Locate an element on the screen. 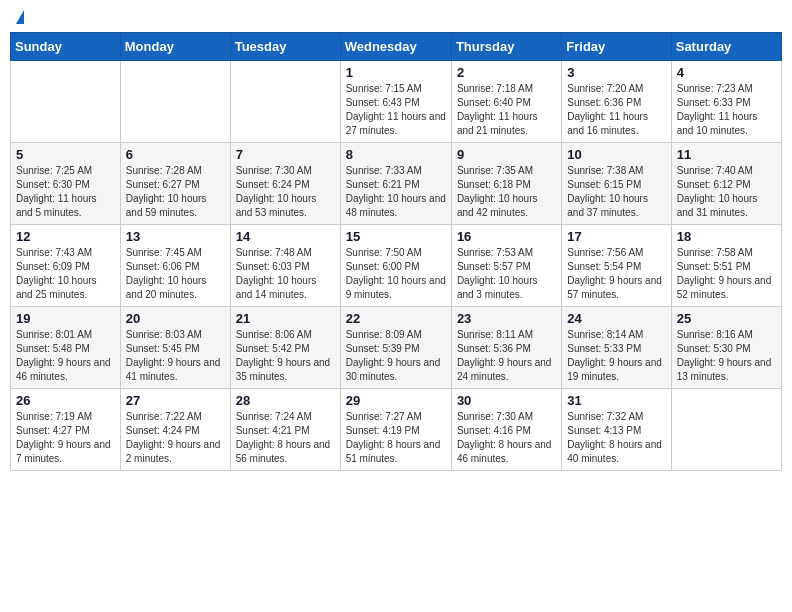  day-number: 2 is located at coordinates (506, 72).